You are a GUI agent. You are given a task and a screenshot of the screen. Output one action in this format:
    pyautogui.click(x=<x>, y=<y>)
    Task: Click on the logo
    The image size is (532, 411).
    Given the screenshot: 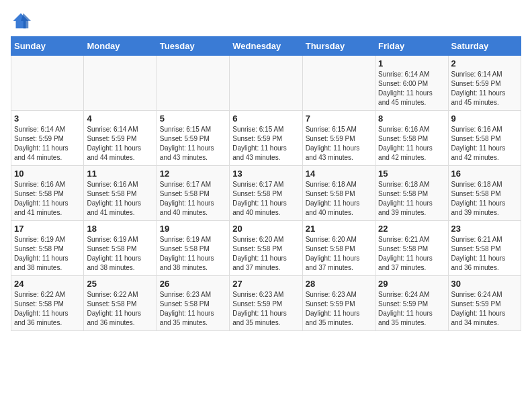 What is the action you would take?
    pyautogui.click(x=22, y=21)
    